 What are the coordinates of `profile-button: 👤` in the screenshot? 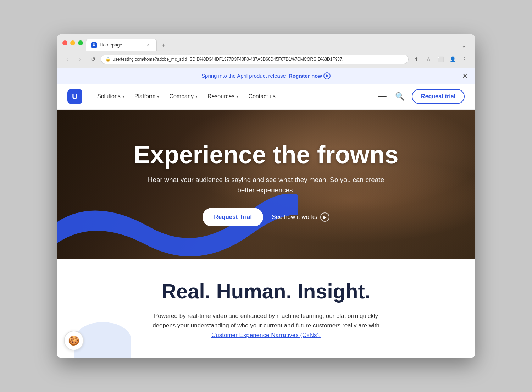 It's located at (453, 59).